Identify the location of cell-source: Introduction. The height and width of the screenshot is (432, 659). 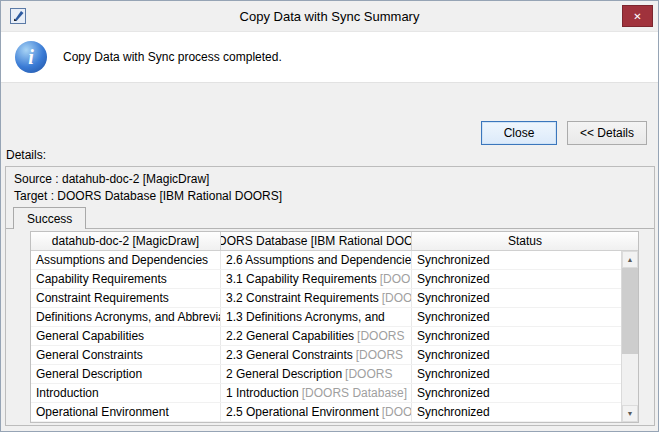
(126, 393).